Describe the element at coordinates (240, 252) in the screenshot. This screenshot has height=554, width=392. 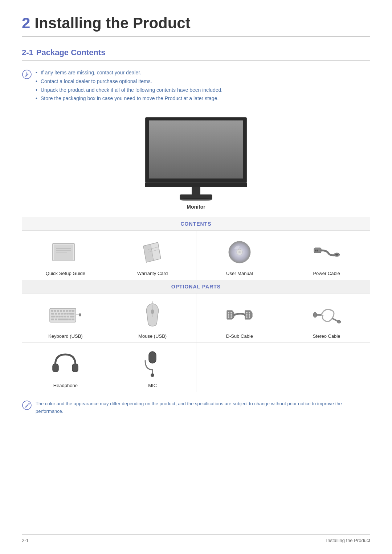
I see `user-manual-icon` at that location.